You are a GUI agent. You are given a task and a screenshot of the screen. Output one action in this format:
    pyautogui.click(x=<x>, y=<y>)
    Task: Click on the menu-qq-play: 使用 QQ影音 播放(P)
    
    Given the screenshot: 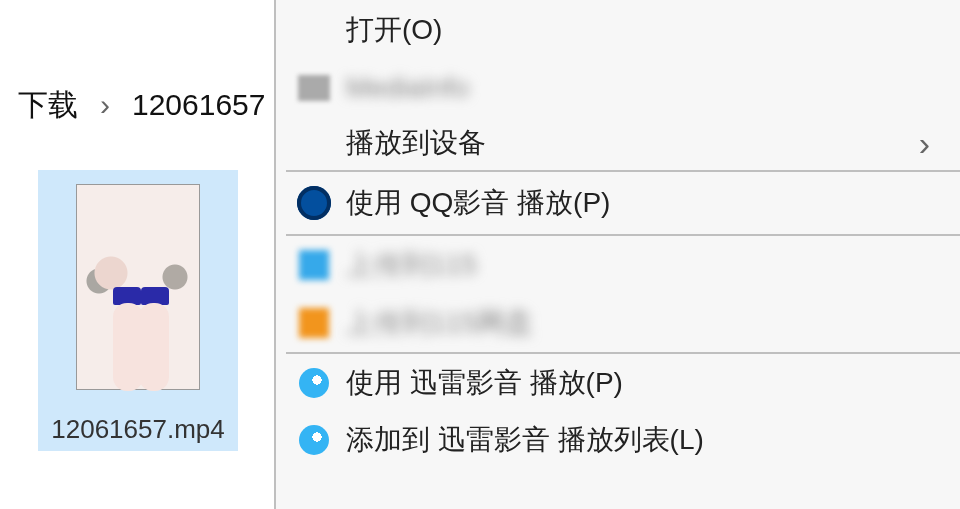 What is the action you would take?
    pyautogui.click(x=618, y=203)
    